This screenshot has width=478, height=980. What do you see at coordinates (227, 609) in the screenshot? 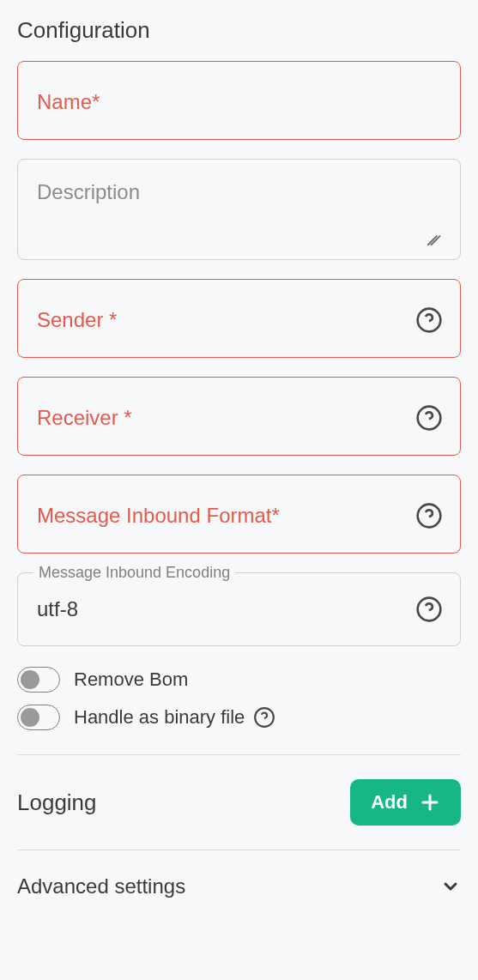
I see `inbound-encoding-value: utf-8` at bounding box center [227, 609].